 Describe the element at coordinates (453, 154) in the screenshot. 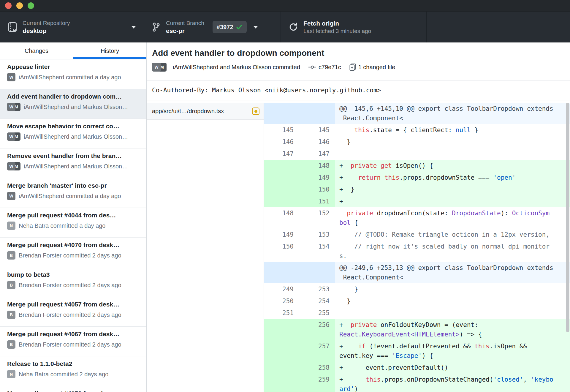

I see `diff-code-line` at that location.